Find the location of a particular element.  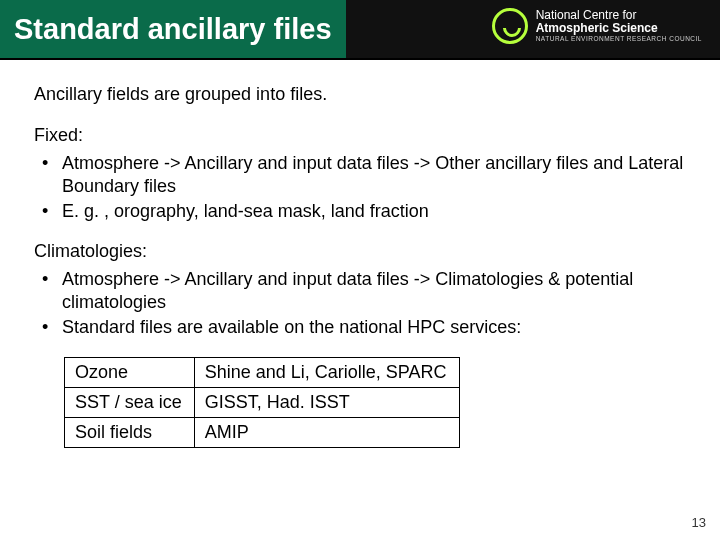

logo-line1: National Centre for is located at coordinates (619, 16).